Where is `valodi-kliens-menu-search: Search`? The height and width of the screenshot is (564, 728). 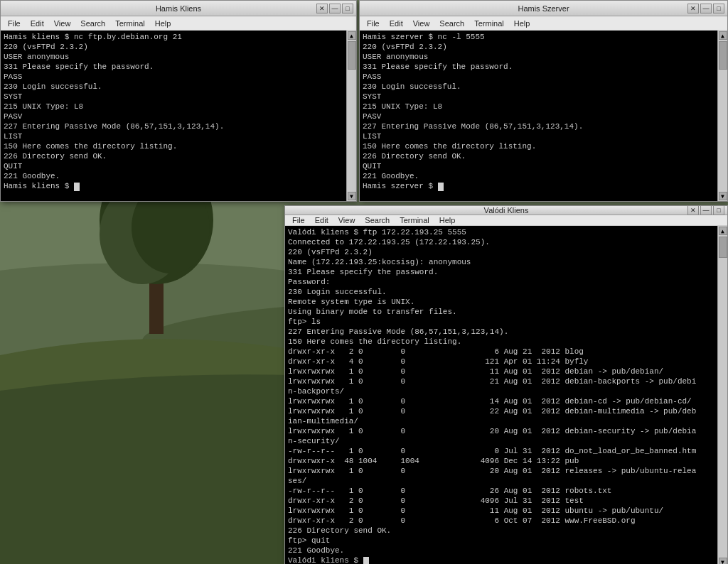
valodi-kliens-menu-search: Search is located at coordinates (377, 220).